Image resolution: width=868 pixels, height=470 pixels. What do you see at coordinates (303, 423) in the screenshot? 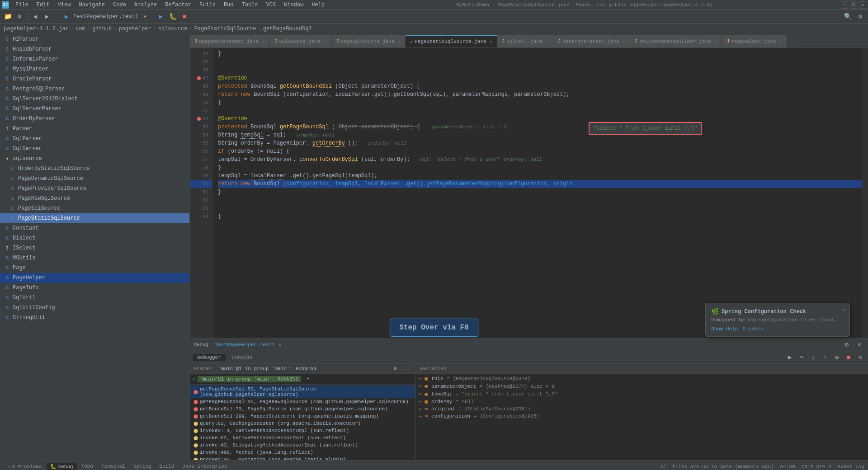
I see `frame-item-4: ⬤ query:82, CachingExecutor (org.apache.…` at bounding box center [303, 423].